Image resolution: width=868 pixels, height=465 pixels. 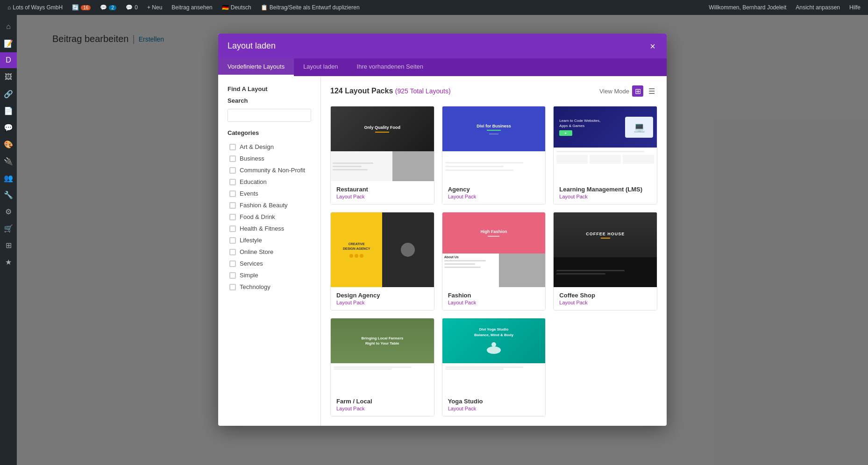 What do you see at coordinates (391, 91) in the screenshot?
I see `layouts-count: 124 Layout Packs (925 Total Layouts)` at bounding box center [391, 91].